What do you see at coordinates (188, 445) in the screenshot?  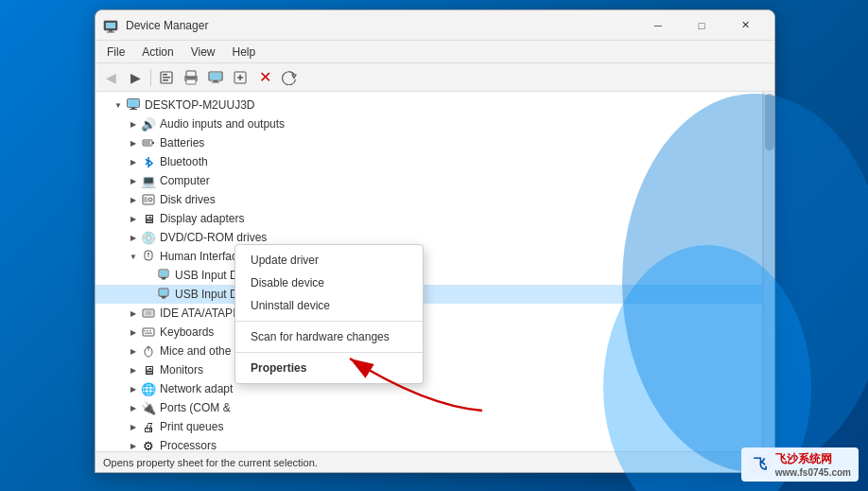 I see `processors-label: Processors` at bounding box center [188, 445].